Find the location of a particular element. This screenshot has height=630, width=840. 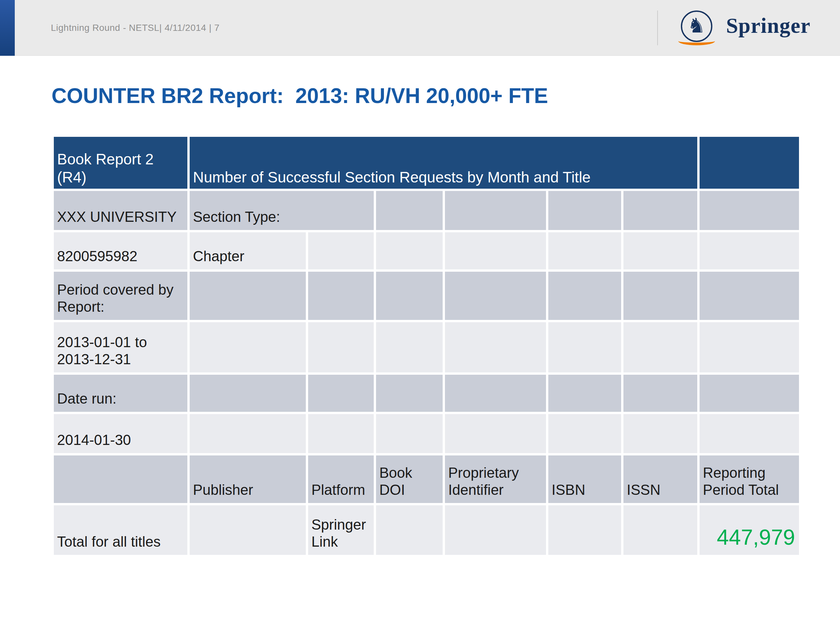

total-row: Total for all titles Springer Link 447,9… is located at coordinates (426, 530).